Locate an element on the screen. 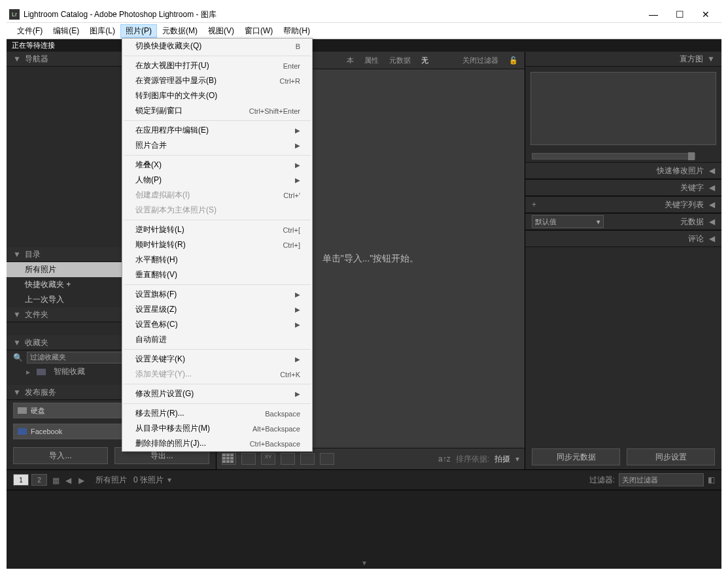 The height and width of the screenshot is (572, 728). compare-view-icon: XY is located at coordinates (268, 459).